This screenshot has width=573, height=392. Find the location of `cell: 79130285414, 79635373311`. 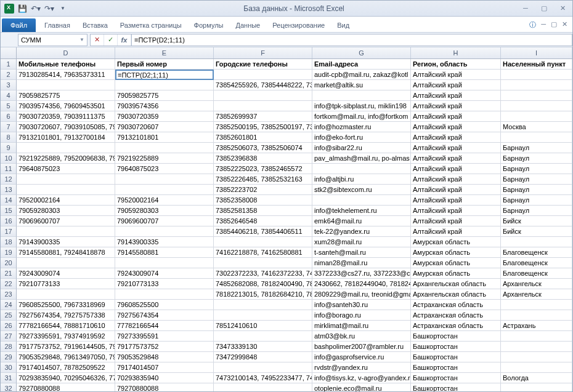

cell: 79130285414, 79635373311 is located at coordinates (66, 75).